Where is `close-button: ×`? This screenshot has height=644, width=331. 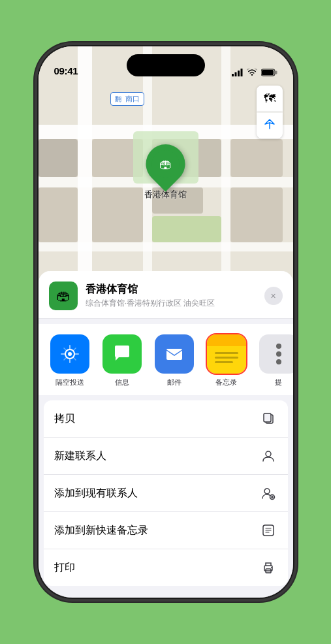 close-button: × is located at coordinates (274, 296).